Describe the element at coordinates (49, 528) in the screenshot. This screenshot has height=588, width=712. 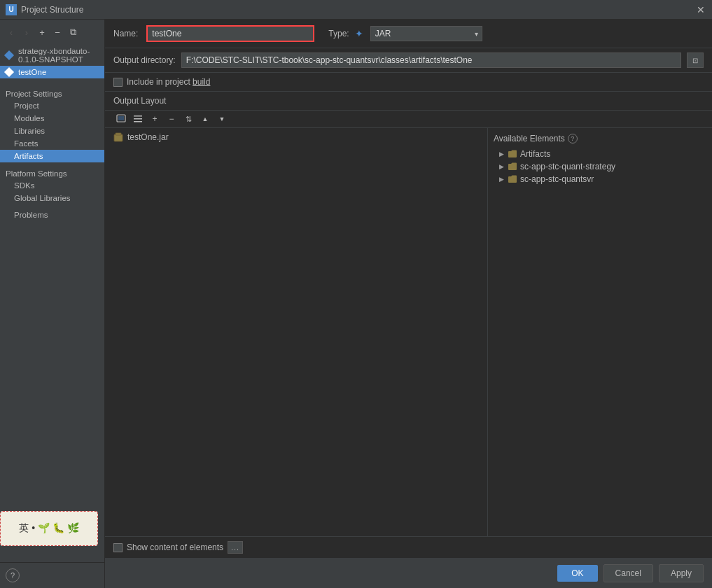
I see `sticker-decoration: 英 • 🌱 🐛 🌿` at that location.